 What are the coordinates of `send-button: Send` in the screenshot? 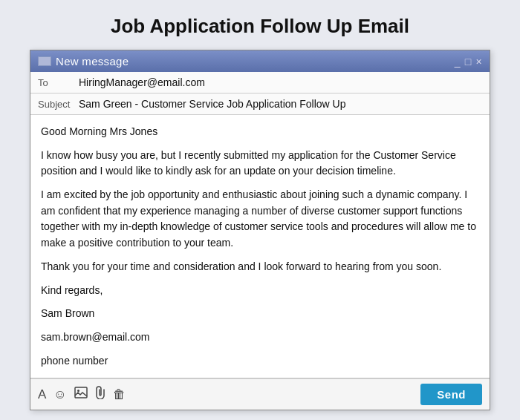 It's located at (452, 395).